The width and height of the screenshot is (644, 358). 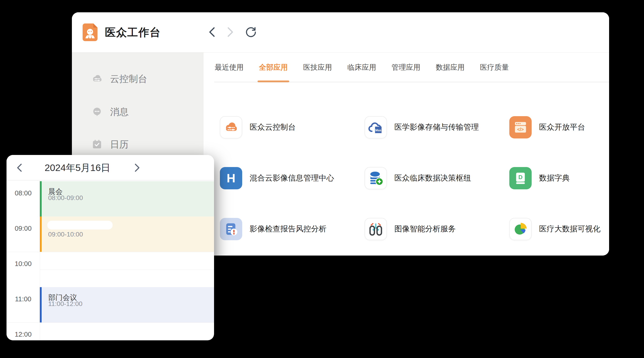 What do you see at coordinates (362, 67) in the screenshot?
I see `tab-clinical: 临床应用` at bounding box center [362, 67].